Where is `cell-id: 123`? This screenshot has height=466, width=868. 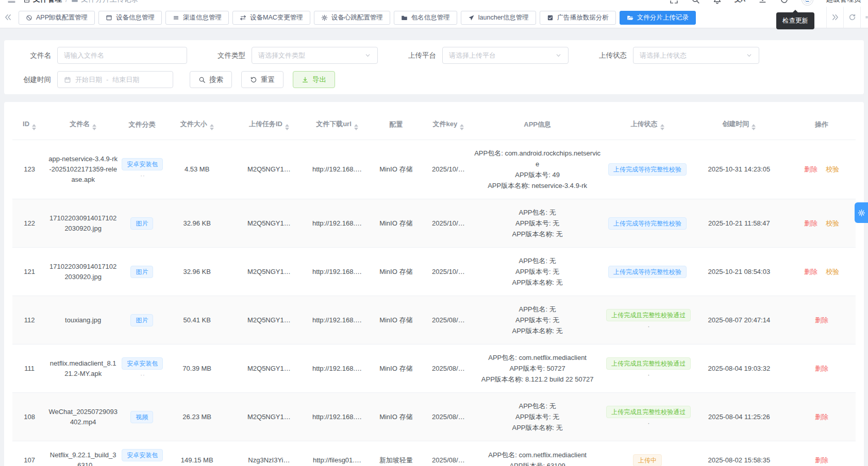
cell-id: 123 is located at coordinates (29, 170).